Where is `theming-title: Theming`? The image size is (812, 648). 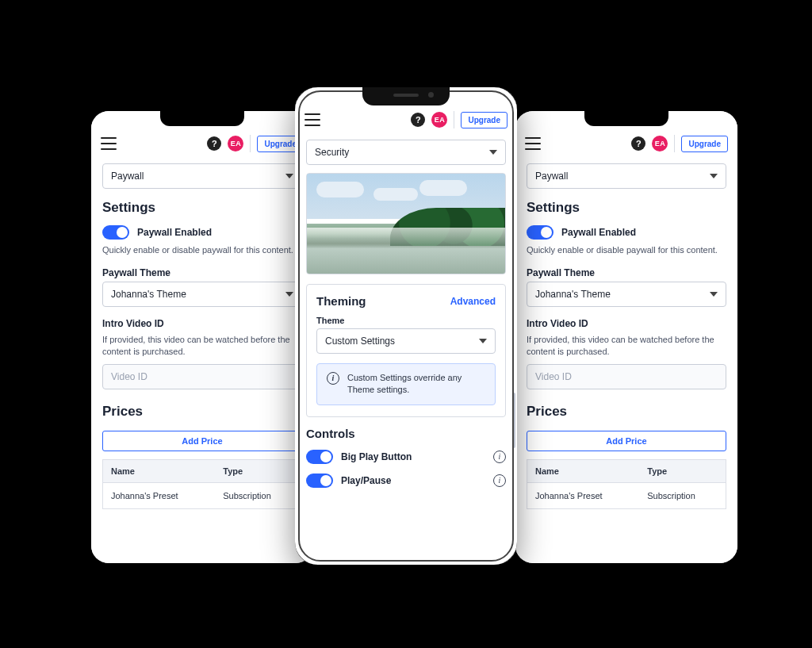 theming-title: Theming is located at coordinates (341, 301).